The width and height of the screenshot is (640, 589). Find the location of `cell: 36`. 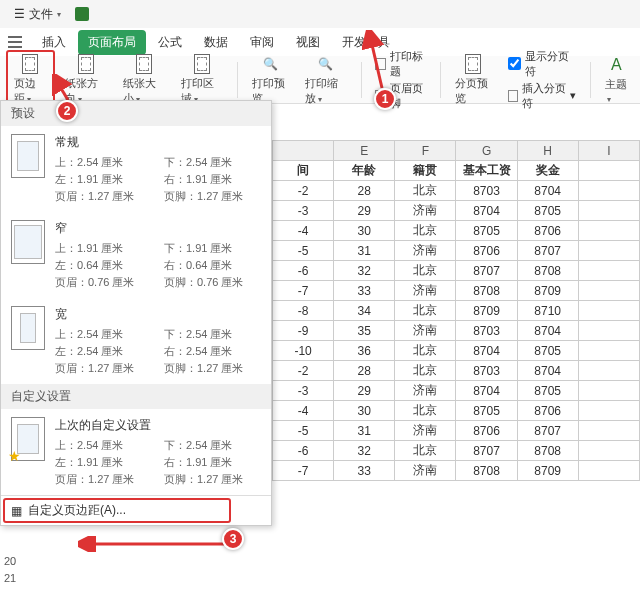

cell: 36 is located at coordinates (364, 351).